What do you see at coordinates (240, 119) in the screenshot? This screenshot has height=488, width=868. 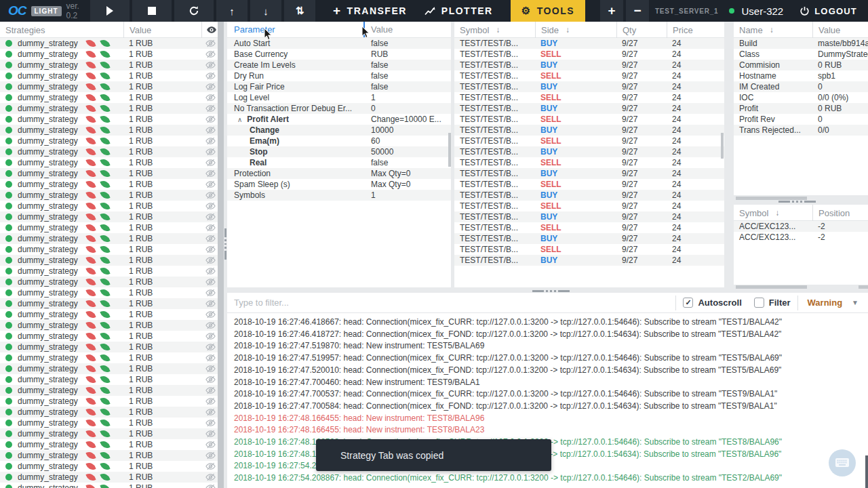 I see `collapse-chevron-icon: ∧` at bounding box center [240, 119].